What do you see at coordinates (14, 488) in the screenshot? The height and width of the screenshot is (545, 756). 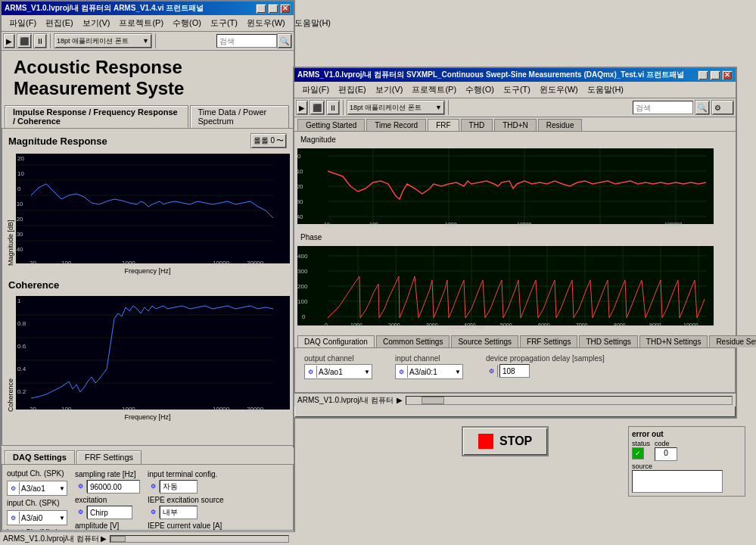 I see `channel-knob-icon: ⚙` at bounding box center [14, 488].